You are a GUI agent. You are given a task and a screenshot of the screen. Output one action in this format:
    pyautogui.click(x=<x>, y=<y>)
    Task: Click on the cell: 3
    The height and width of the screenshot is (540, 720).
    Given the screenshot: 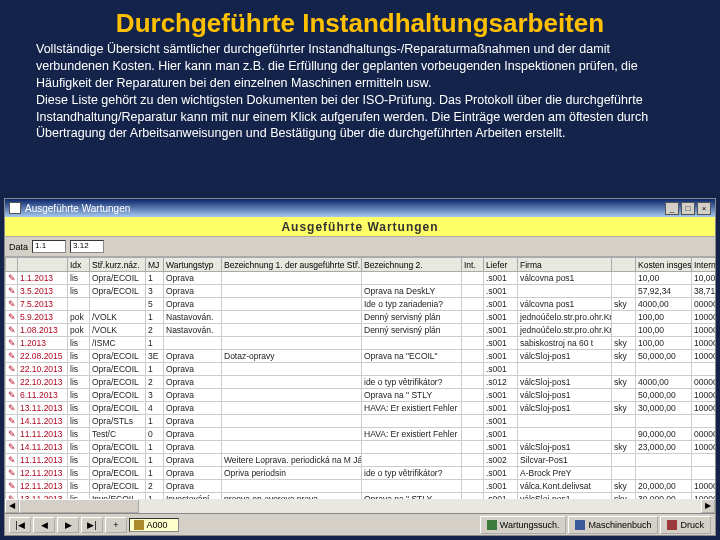 What is the action you would take?
    pyautogui.click(x=155, y=292)
    